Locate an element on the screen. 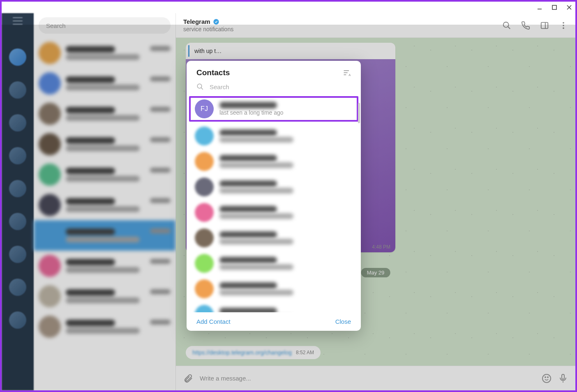 This screenshot has height=392, width=577. contact-avatar: FJ is located at coordinates (204, 109).